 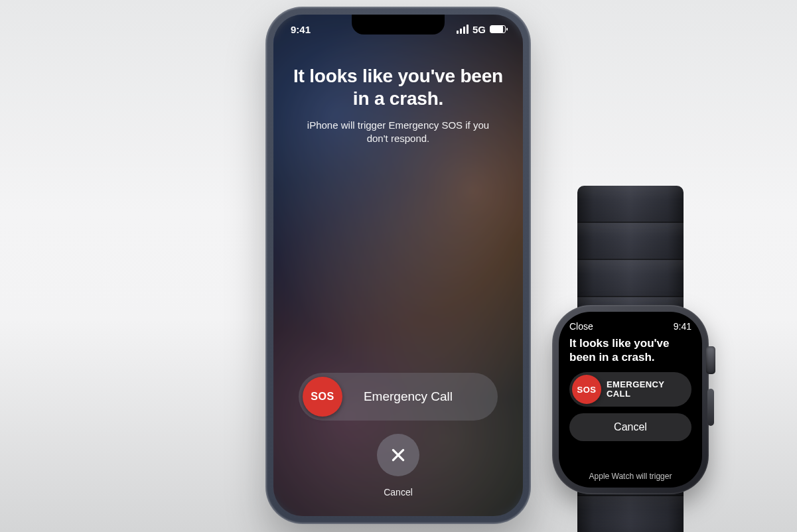 I want to click on watch-side-button, so click(x=711, y=407).